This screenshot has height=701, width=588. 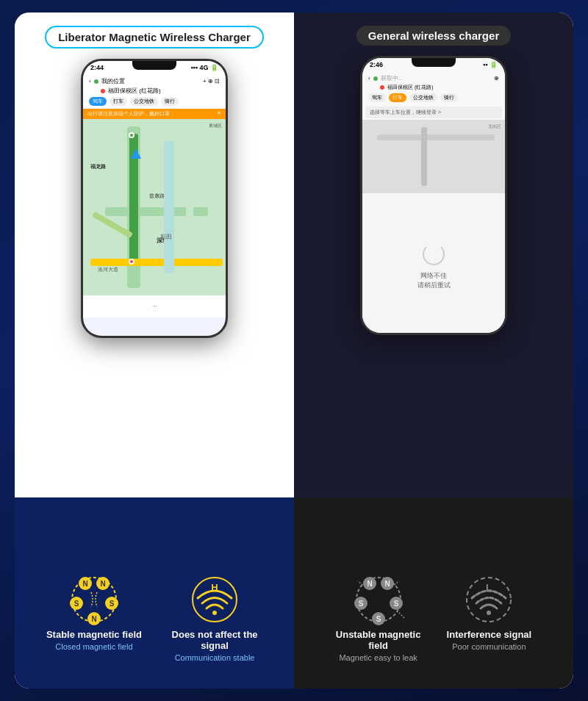 I want to click on right-tab-bike: 骑行, so click(x=449, y=98).